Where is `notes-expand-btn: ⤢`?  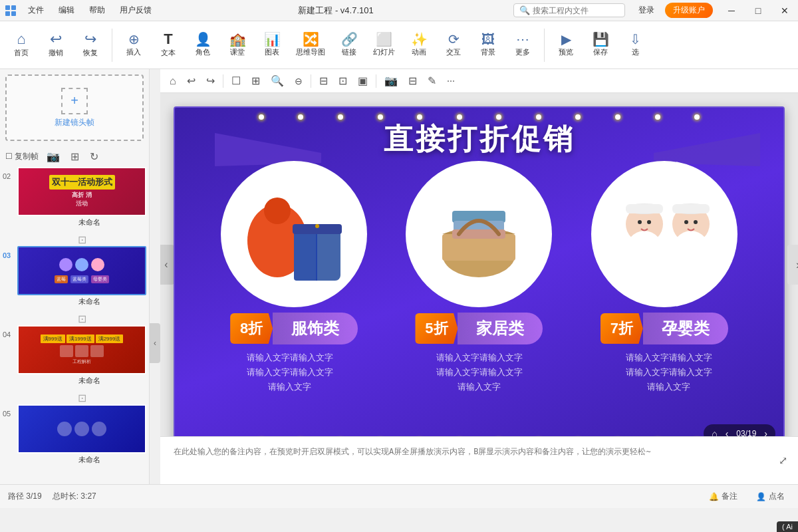 notes-expand-btn: ⤢ is located at coordinates (783, 460).